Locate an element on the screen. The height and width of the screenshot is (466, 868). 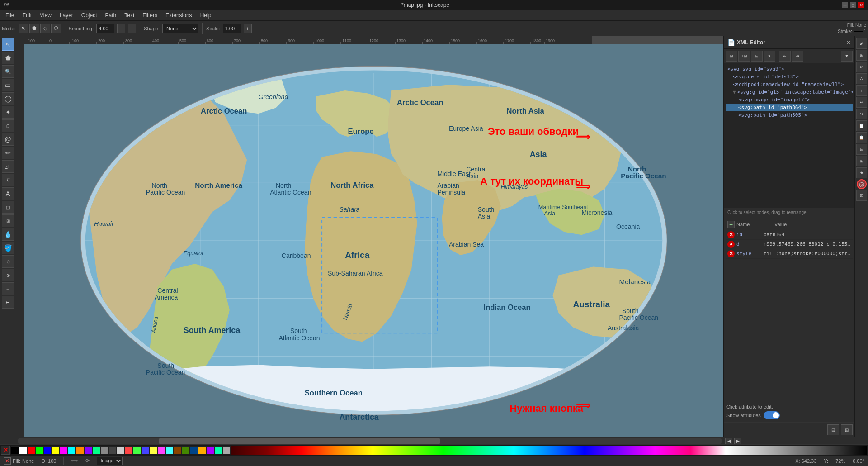
rtool-paste: 📋 is located at coordinates (862, 138).